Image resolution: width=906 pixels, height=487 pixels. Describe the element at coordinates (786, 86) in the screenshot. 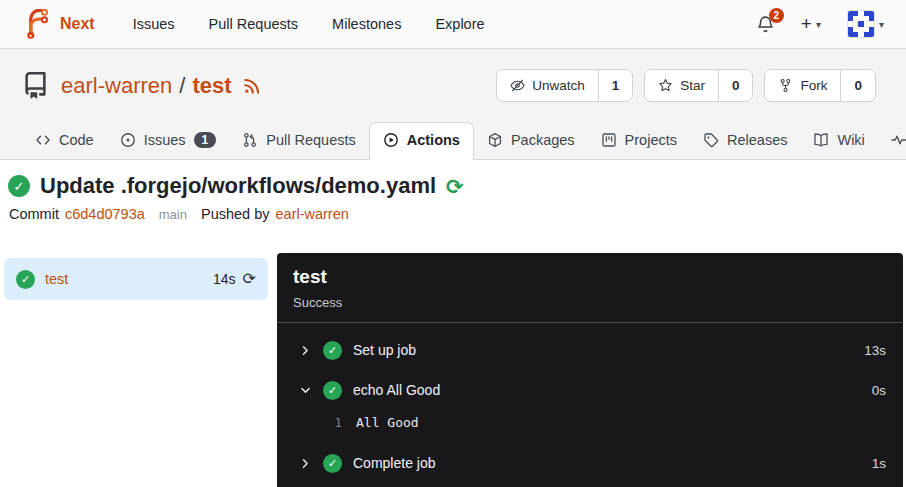

I see `fork-icon` at that location.